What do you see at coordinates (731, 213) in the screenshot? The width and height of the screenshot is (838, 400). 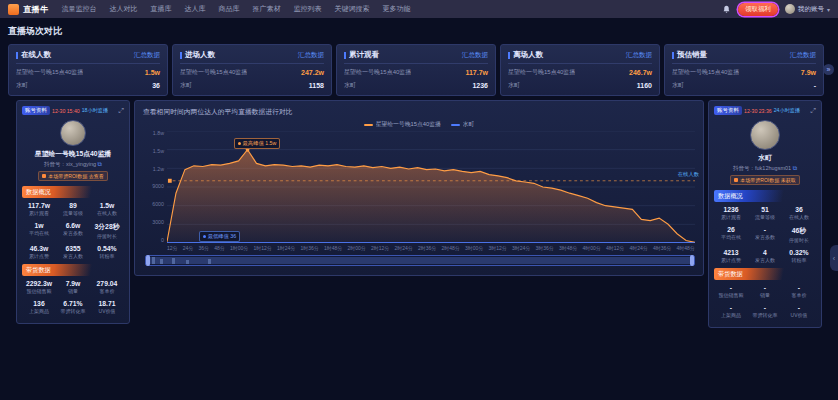 I see `stat-cell: 1236 累计观看` at bounding box center [731, 213].